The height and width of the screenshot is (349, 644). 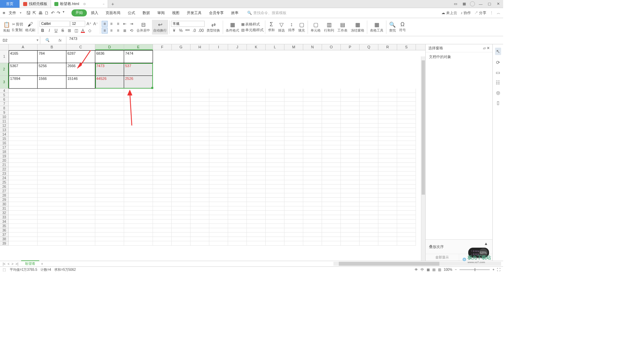 What do you see at coordinates (23, 82) in the screenshot?
I see `cell-A3: 17894` at bounding box center [23, 82].